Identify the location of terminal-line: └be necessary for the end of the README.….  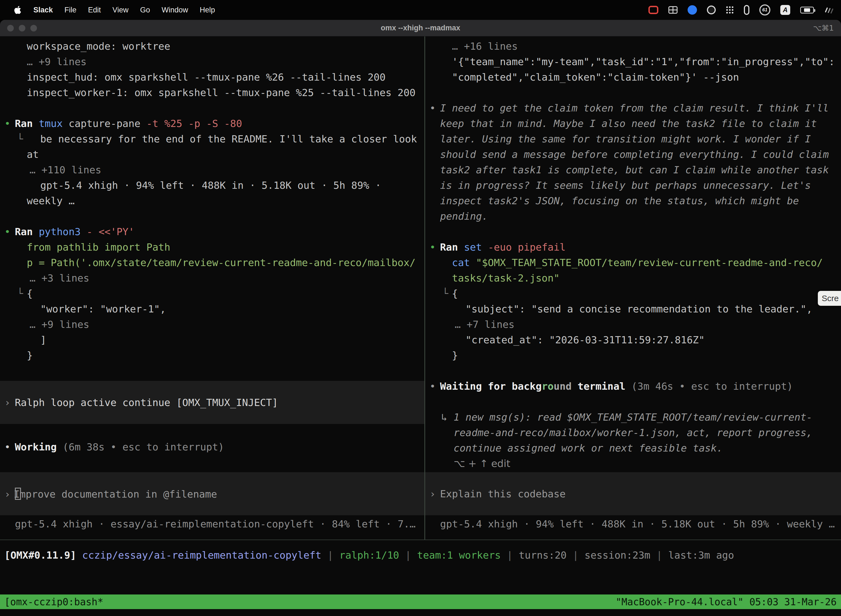
(212, 139).